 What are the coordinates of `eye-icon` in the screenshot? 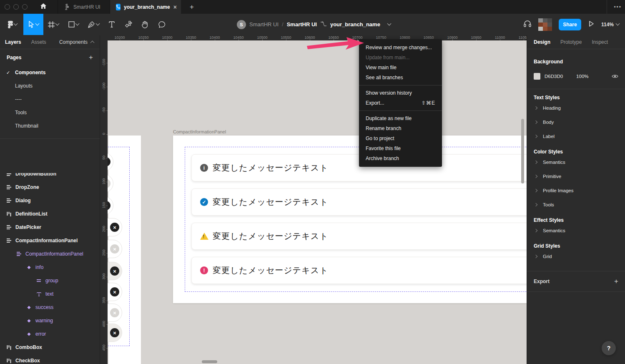 It's located at (615, 76).